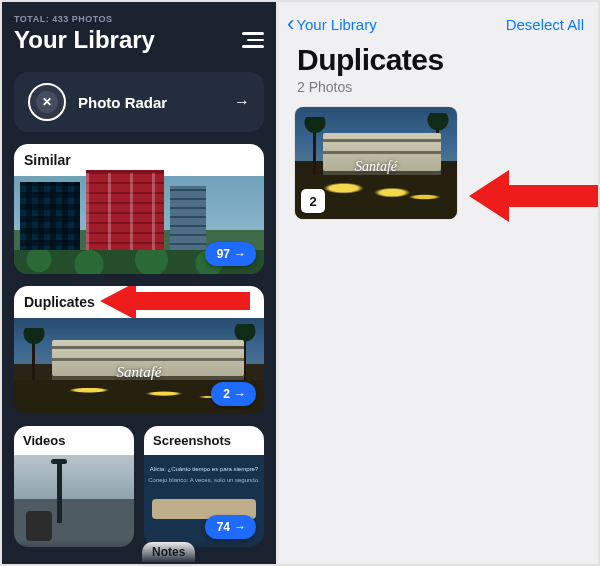 Image resolution: width=600 pixels, height=566 pixels. Describe the element at coordinates (47, 102) in the screenshot. I see `photo-radar-close-circle: ✕` at that location.